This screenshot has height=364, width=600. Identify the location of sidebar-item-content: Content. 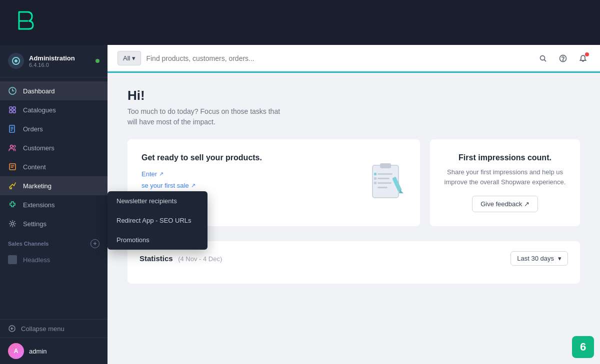
(54, 167).